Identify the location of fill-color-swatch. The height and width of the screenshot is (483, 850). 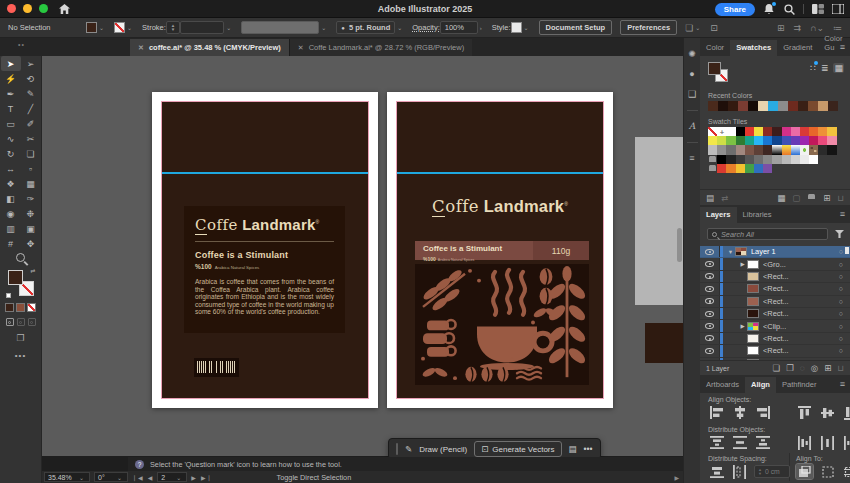
(92, 28).